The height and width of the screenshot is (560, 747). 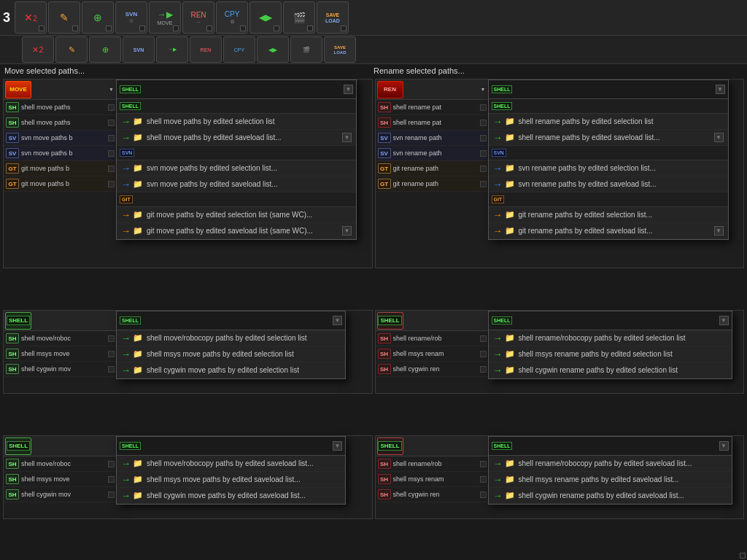 What do you see at coordinates (610, 370) in the screenshot?
I see `dropdown-item: → 📁 shell cygwin rename paths by edited …` at bounding box center [610, 370].